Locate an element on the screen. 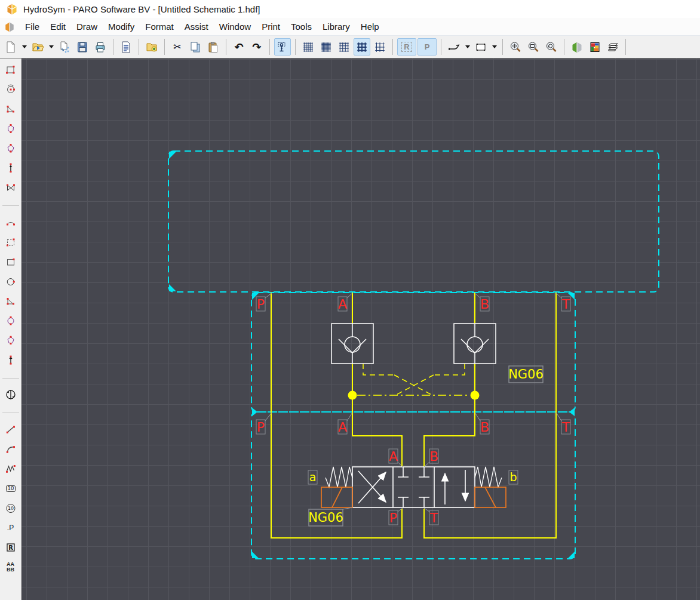 The width and height of the screenshot is (700, 600). solenoid-a-label: a is located at coordinates (313, 478).